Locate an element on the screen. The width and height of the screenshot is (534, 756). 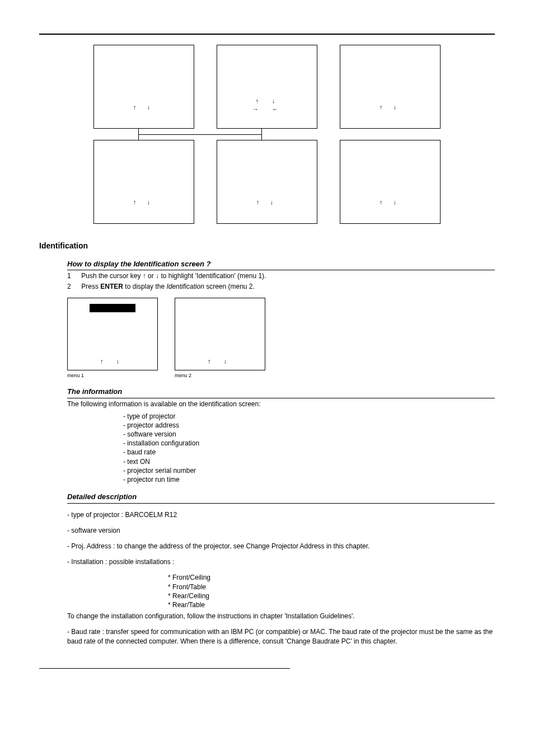
menu-box-r2c2: ↑ ↓ is located at coordinates (267, 182).